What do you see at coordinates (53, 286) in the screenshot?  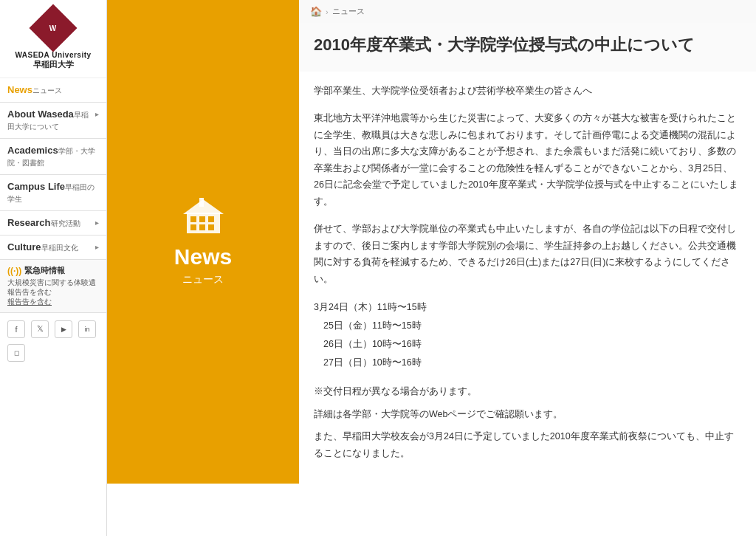 I see `emergency-box: ((·)) 緊急時情報 大規模災害に関する体験遺報告告を含む 報告告を含む` at bounding box center [53, 286].